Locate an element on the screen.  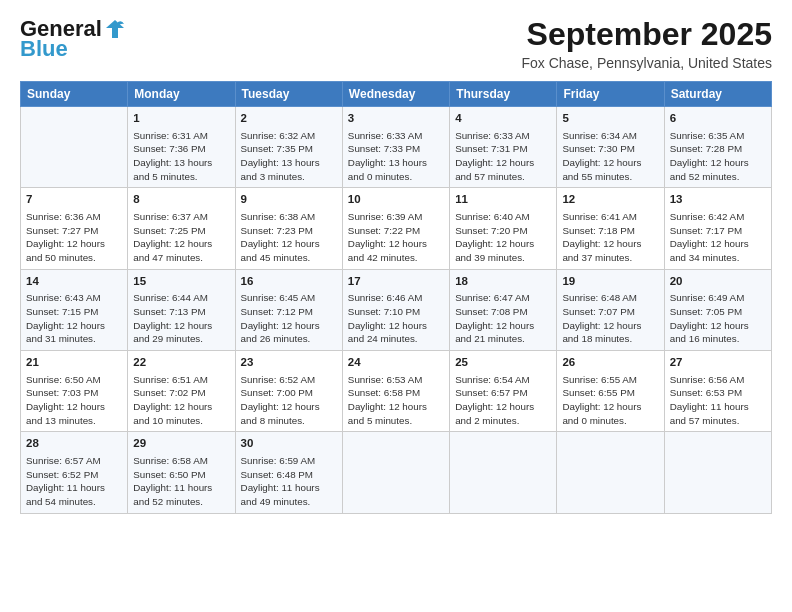
calendar-cell: 20Sunrise: 6:49 AM Sunset: 7:05 PM Dayli… is located at coordinates (718, 310).